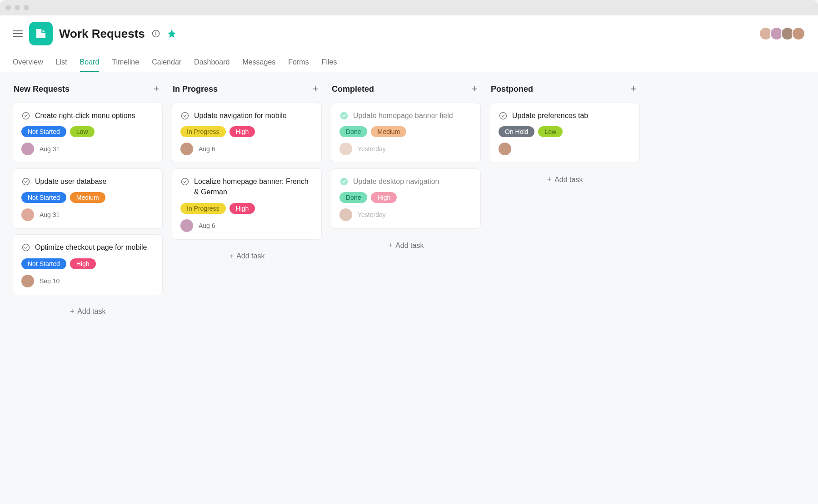  What do you see at coordinates (406, 199) in the screenshot?
I see `task-card: Update desktop navigationDoneHighYesterd…` at bounding box center [406, 199].